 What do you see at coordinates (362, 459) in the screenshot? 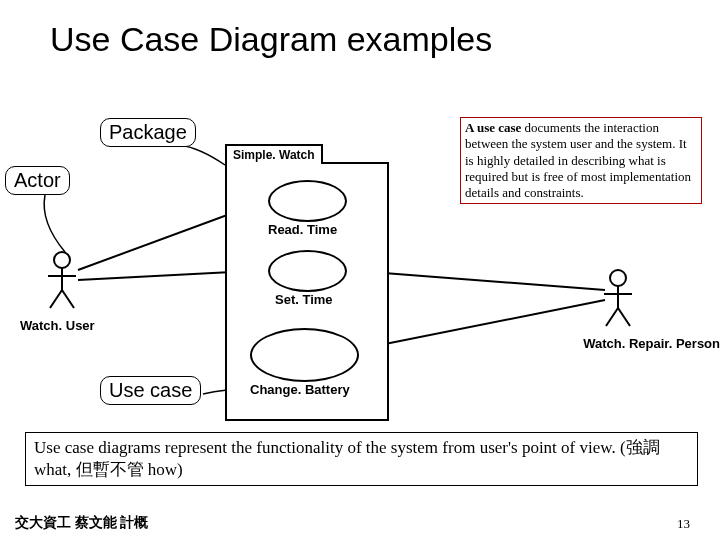
I see `summary-box: Use case diagrams represent the function…` at bounding box center [362, 459].